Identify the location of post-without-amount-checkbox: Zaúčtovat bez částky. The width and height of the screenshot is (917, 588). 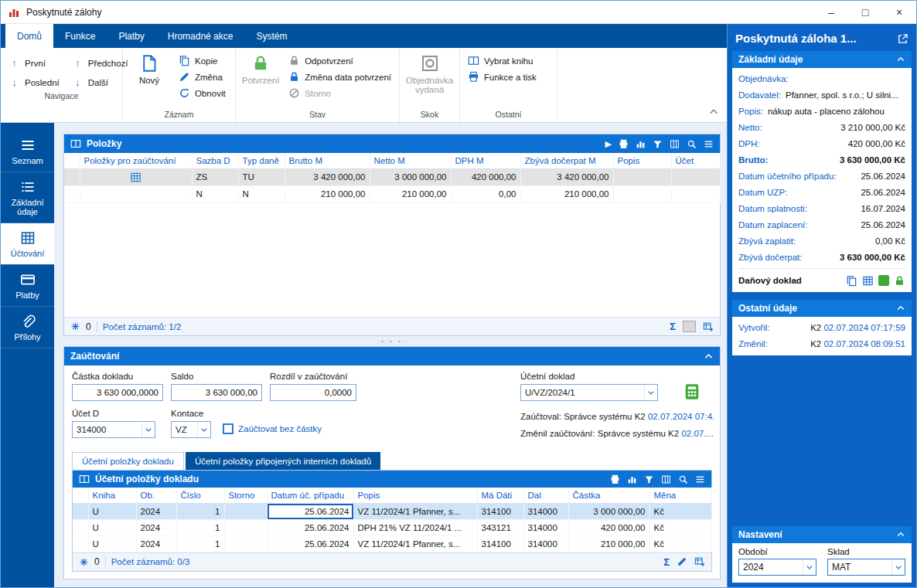
(272, 429).